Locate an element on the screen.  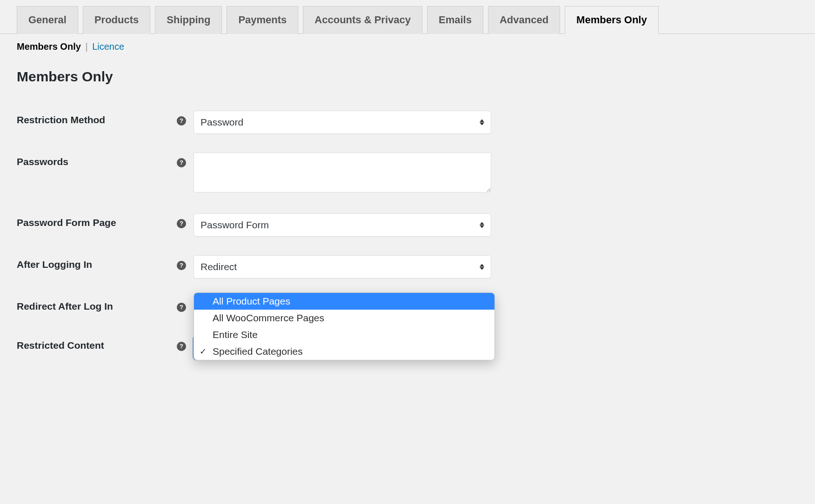
select-password-form-page: Password Form is located at coordinates (342, 225).